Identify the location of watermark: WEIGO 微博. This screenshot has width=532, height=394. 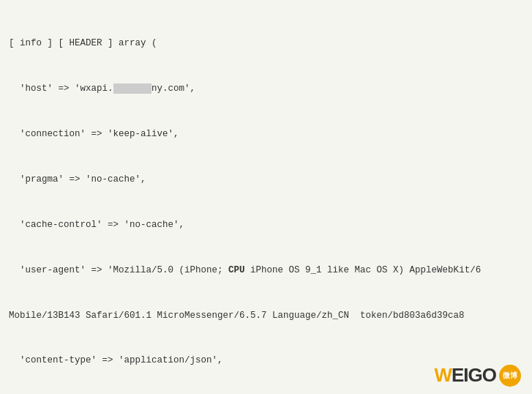
(477, 375).